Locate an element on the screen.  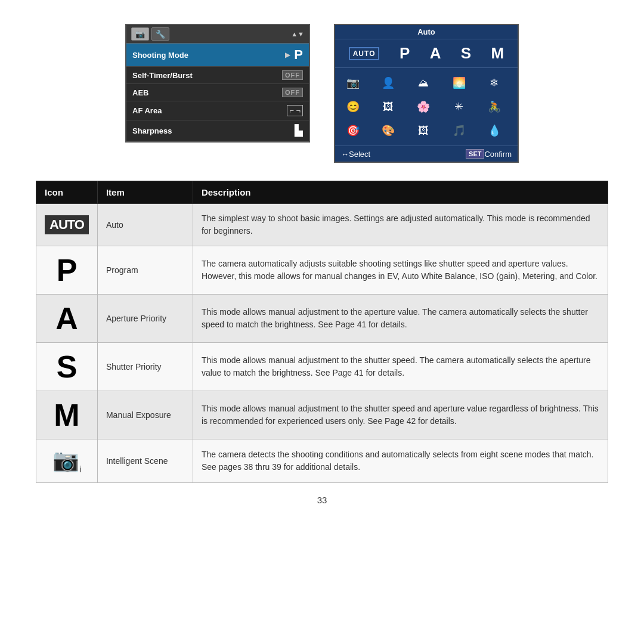
page-number: 33 is located at coordinates (322, 500).